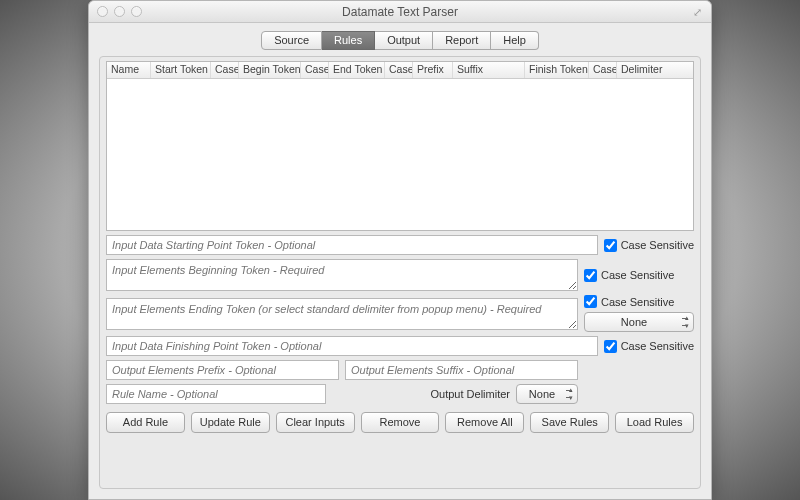 The image size is (800, 500). Describe the element at coordinates (654, 422) in the screenshot. I see `load-rules-button: Load Rules` at that location.